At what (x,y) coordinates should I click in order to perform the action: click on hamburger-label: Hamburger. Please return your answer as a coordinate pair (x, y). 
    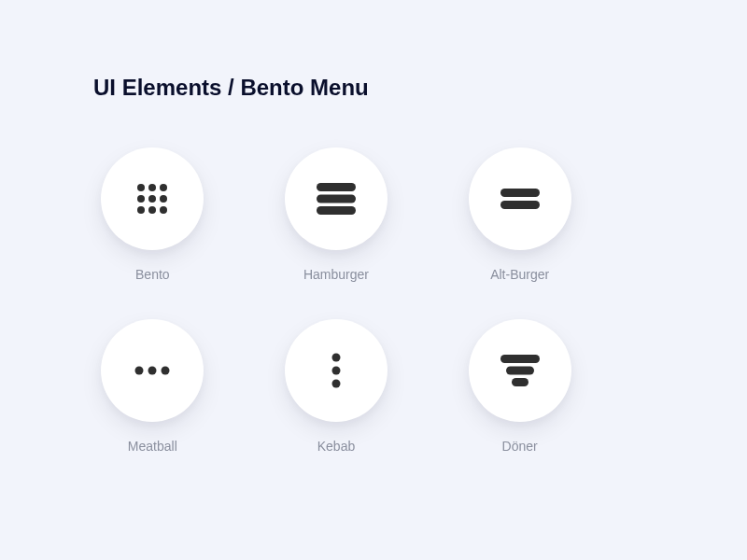
    Looking at the image, I should click on (336, 274).